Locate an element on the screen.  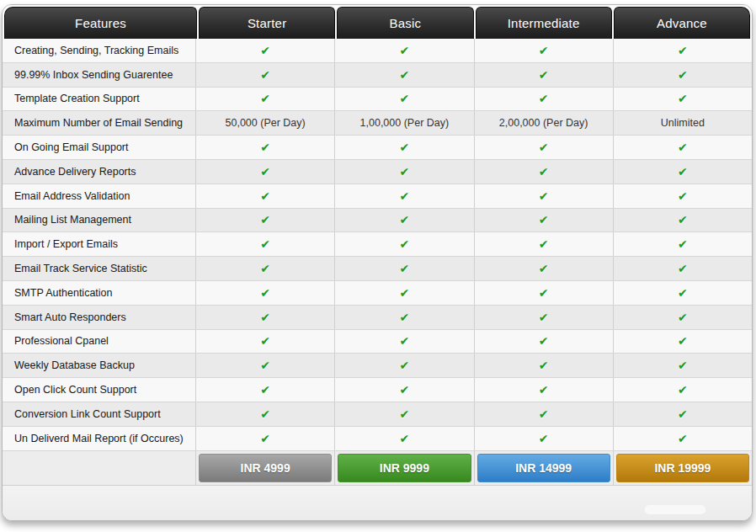
header-basic: Basic is located at coordinates (405, 23).